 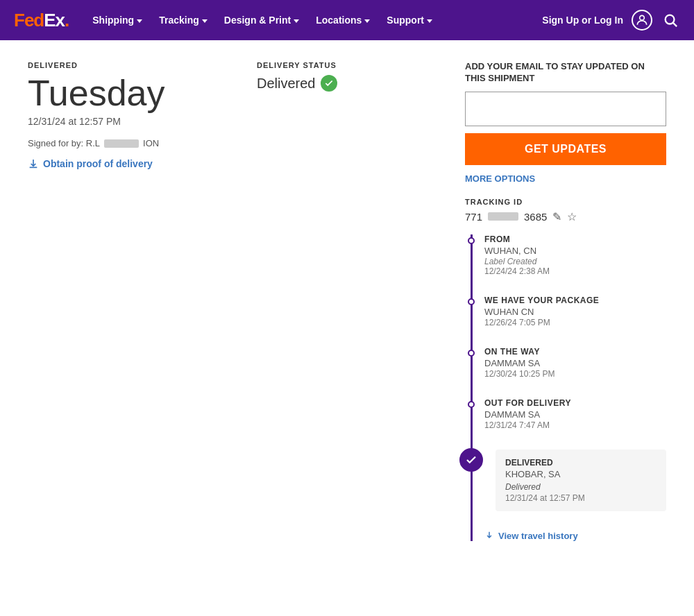 I want to click on navbar: FedEx. Shipping Tracking Design & Print …, so click(x=347, y=20).